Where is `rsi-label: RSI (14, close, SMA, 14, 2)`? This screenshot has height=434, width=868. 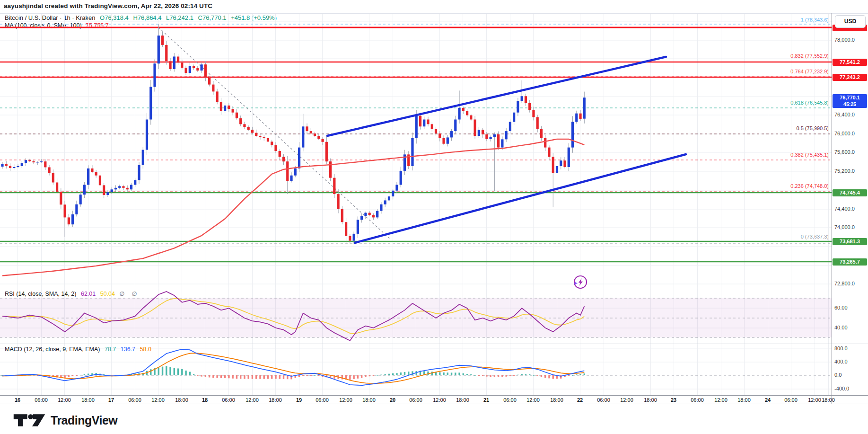 rsi-label: RSI (14, close, SMA, 14, 2) is located at coordinates (41, 294).